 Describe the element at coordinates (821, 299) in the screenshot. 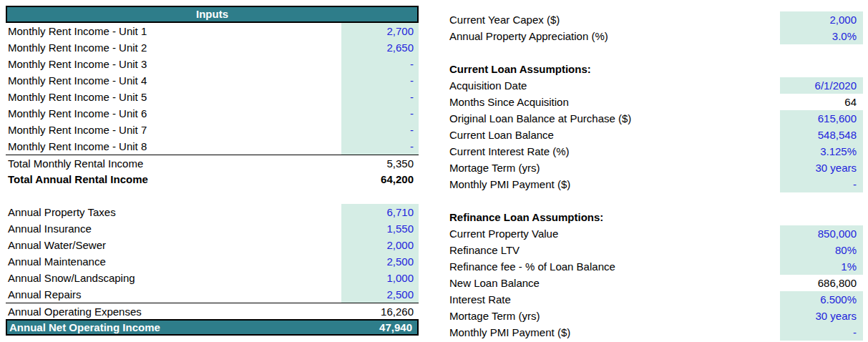

I see `input-cell: 6.500%` at that location.